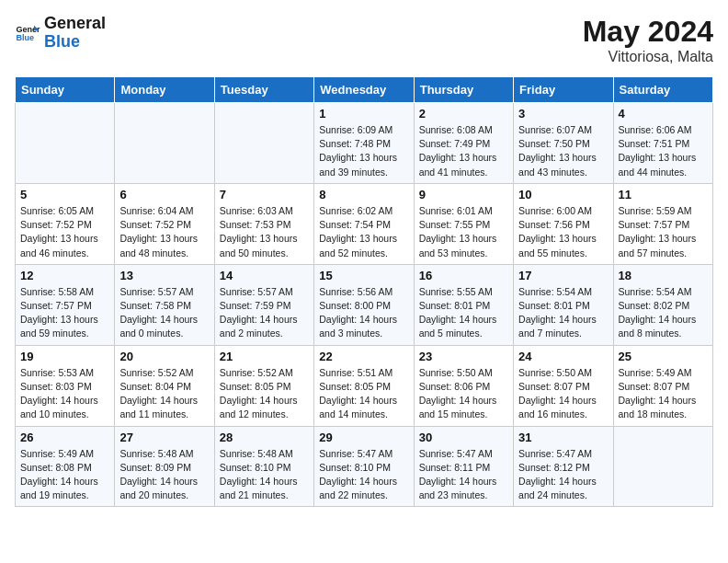 This screenshot has width=728, height=563. Describe the element at coordinates (648, 57) in the screenshot. I see `location-subtitle: Vittoriosa, Malta` at that location.